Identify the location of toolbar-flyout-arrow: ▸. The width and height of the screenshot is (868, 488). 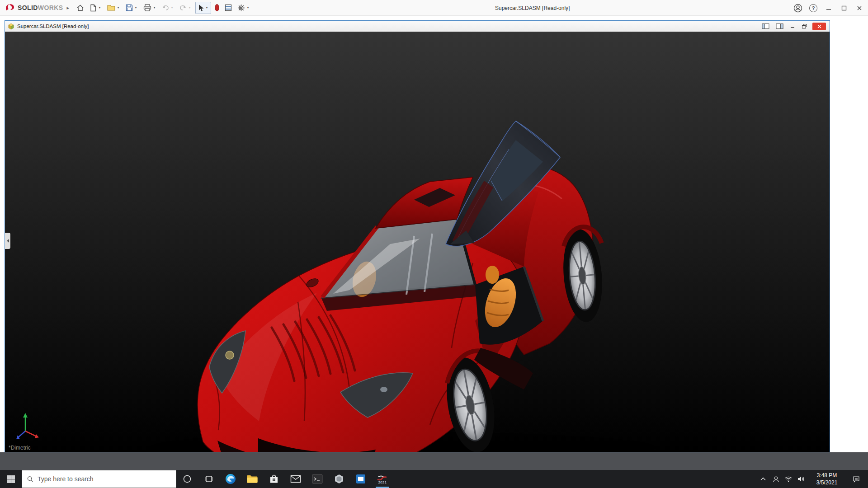
(70, 8).